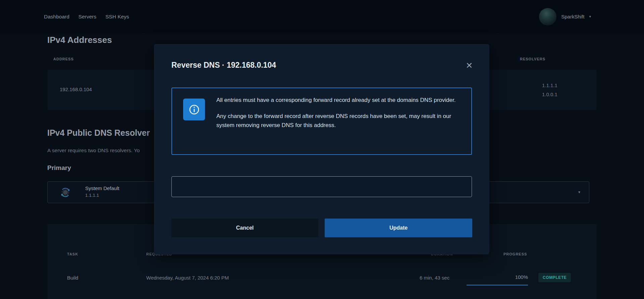 Image resolution: width=644 pixels, height=299 pixels. What do you see at coordinates (548, 17) in the screenshot?
I see `avatar` at bounding box center [548, 17].